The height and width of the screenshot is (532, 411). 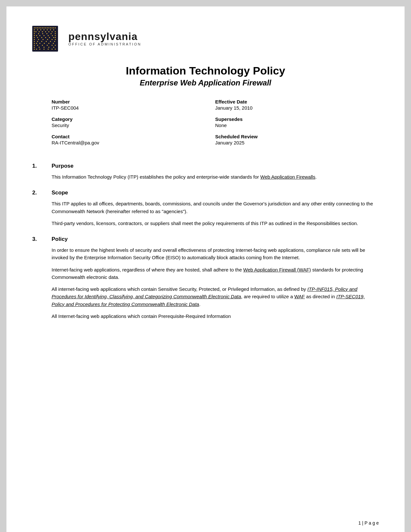 What do you see at coordinates (133, 105) in the screenshot?
I see `meta-number: Number ITP-SEC004` at bounding box center [133, 105].